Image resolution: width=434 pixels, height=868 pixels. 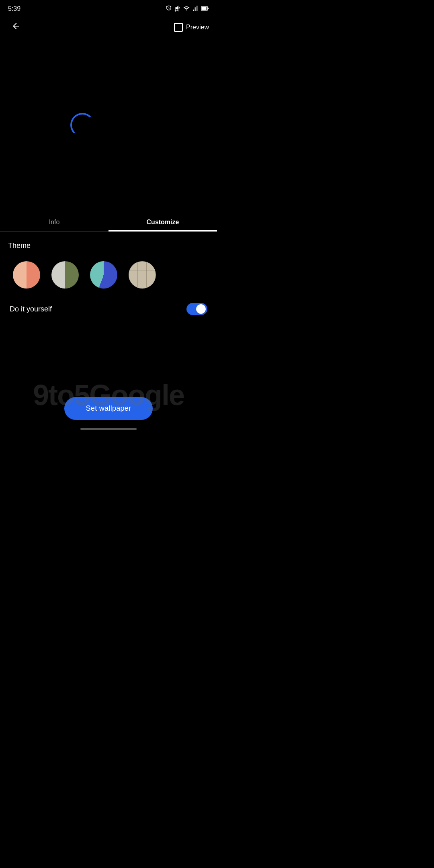 I want to click on preview-label: Preview, so click(x=198, y=27).